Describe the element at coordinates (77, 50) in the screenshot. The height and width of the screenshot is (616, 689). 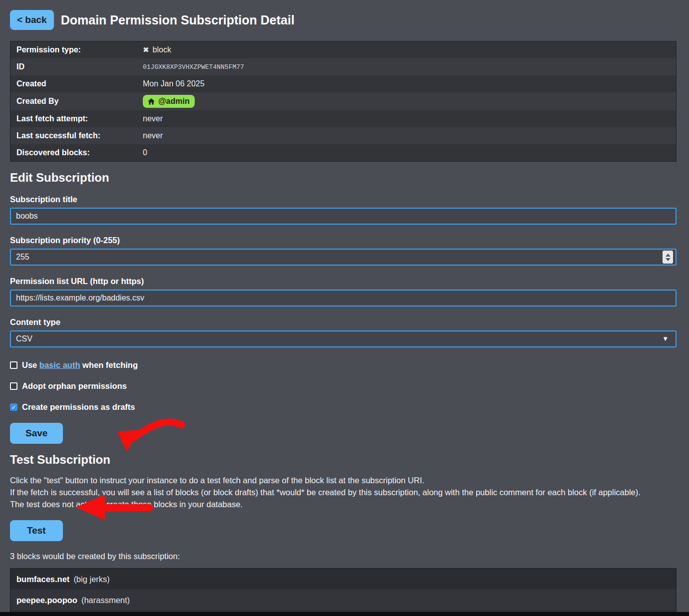
I see `row-label: Permission type:` at that location.